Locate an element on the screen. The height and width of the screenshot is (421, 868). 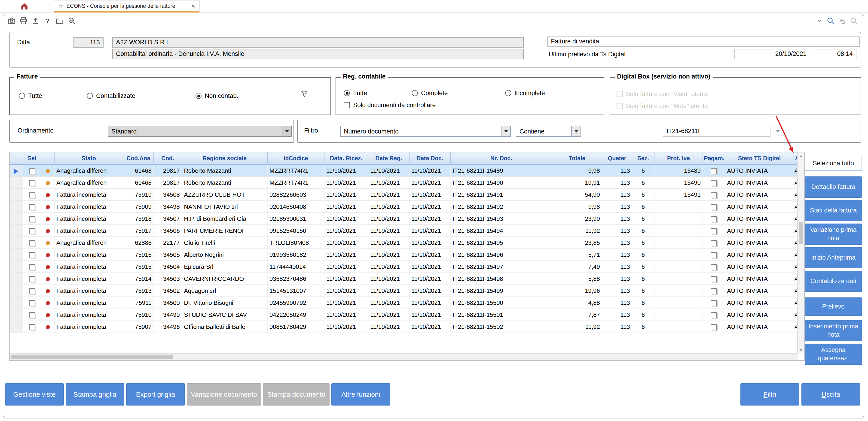
column-header-totale: Totale is located at coordinates (577, 159).